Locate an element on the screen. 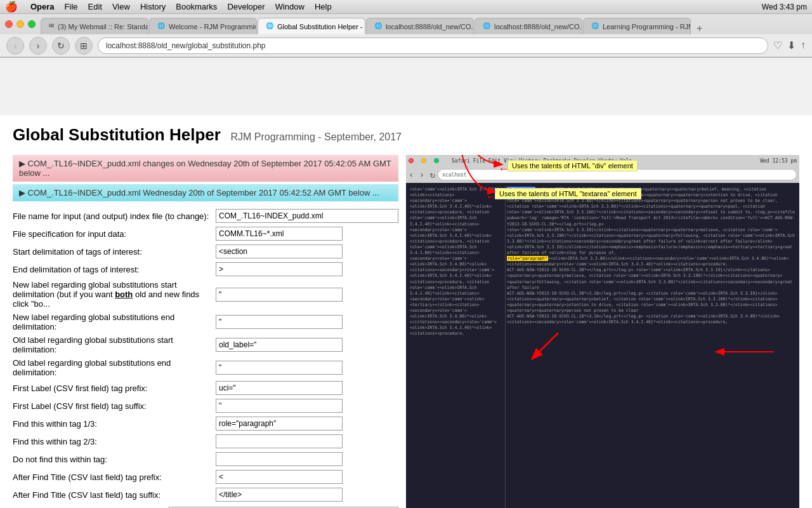 Image resolution: width=812 pixels, height=508 pixels. grid-button: ⊞ is located at coordinates (84, 46).